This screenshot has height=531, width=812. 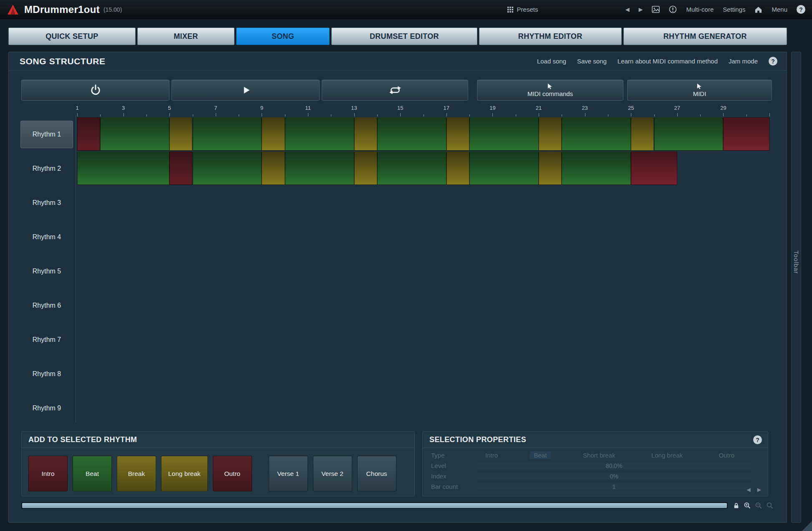 What do you see at coordinates (375, 506) in the screenshot?
I see `scrollbar-thumb` at bounding box center [375, 506].